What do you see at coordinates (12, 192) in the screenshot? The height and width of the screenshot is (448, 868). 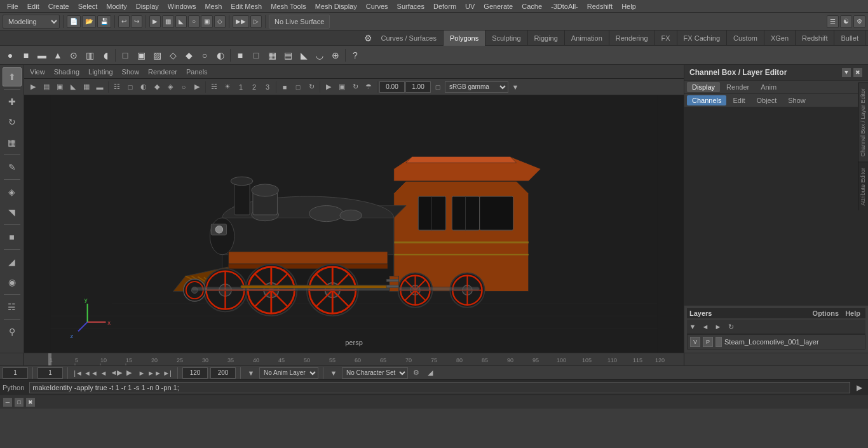 I see `soft-select-btn: ◈` at bounding box center [12, 192].